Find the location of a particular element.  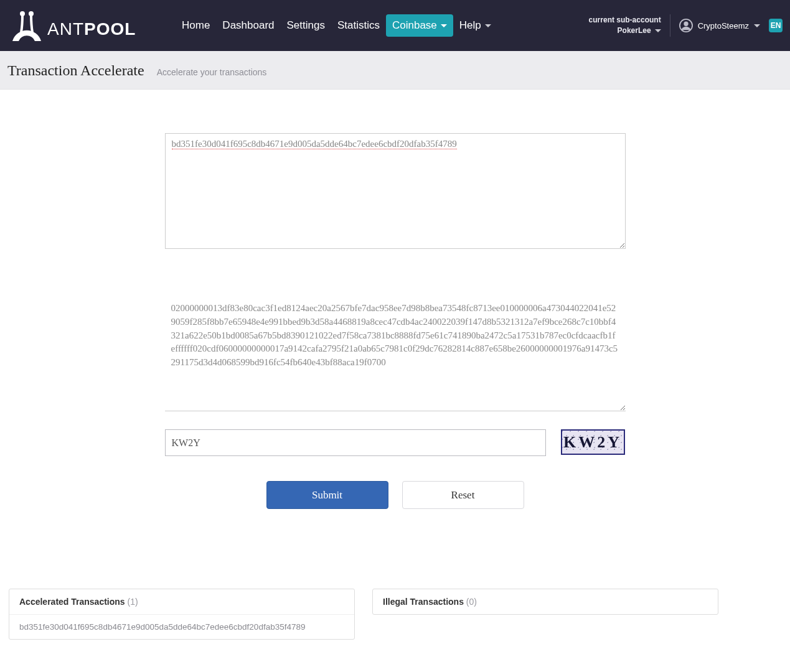

language-switcher: EN is located at coordinates (776, 26).